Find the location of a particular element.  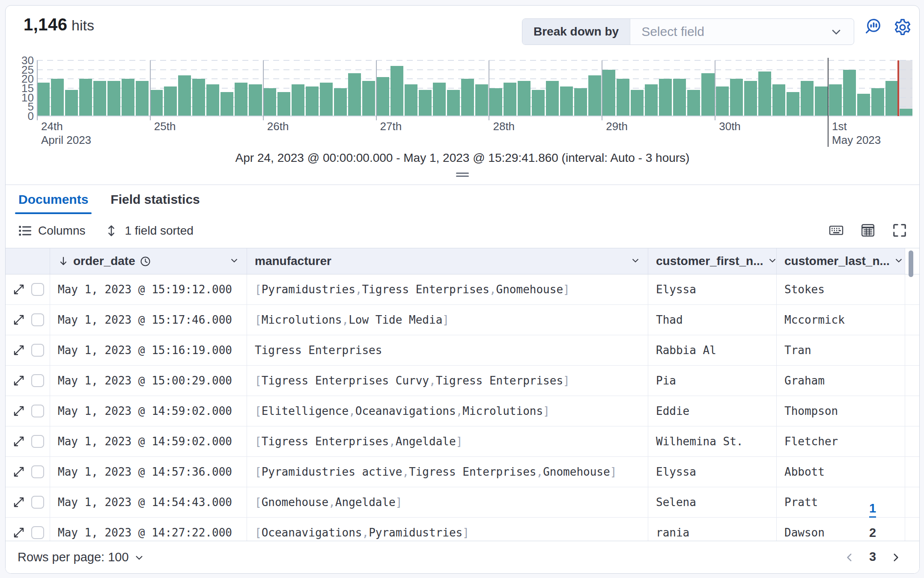

tab-field-statistics: Field statistics is located at coordinates (155, 200).